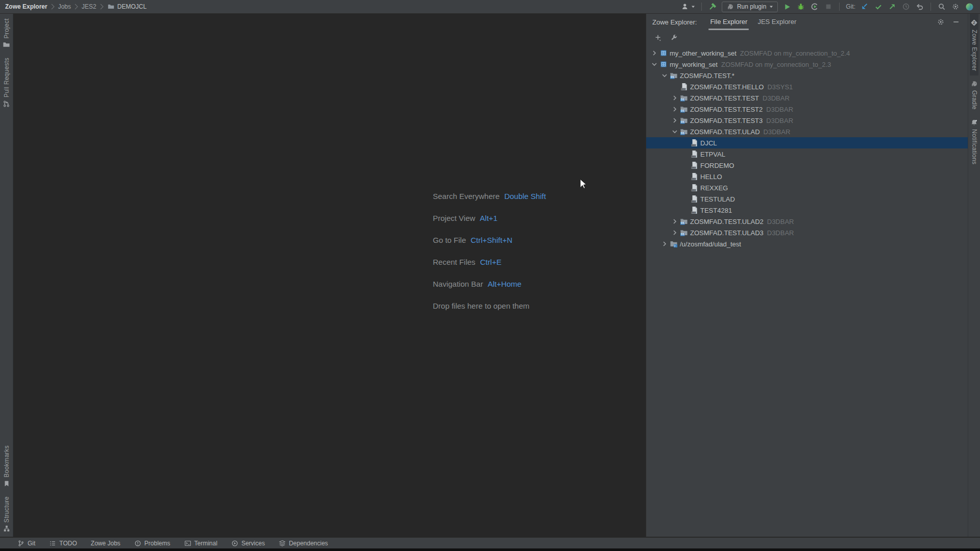 This screenshot has height=551, width=980. Describe the element at coordinates (89, 7) in the screenshot. I see `breadcrumb-item: JES2` at that location.